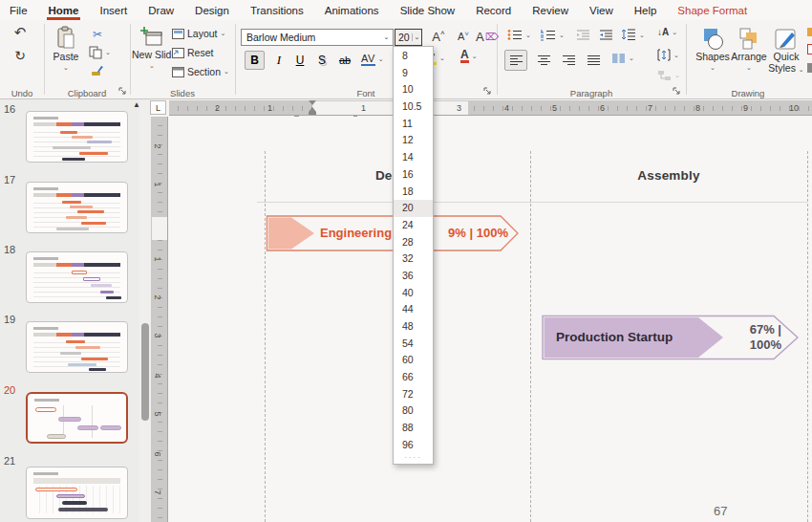  What do you see at coordinates (632, 34) in the screenshot?
I see `line-spacing-button: ⌄` at bounding box center [632, 34].